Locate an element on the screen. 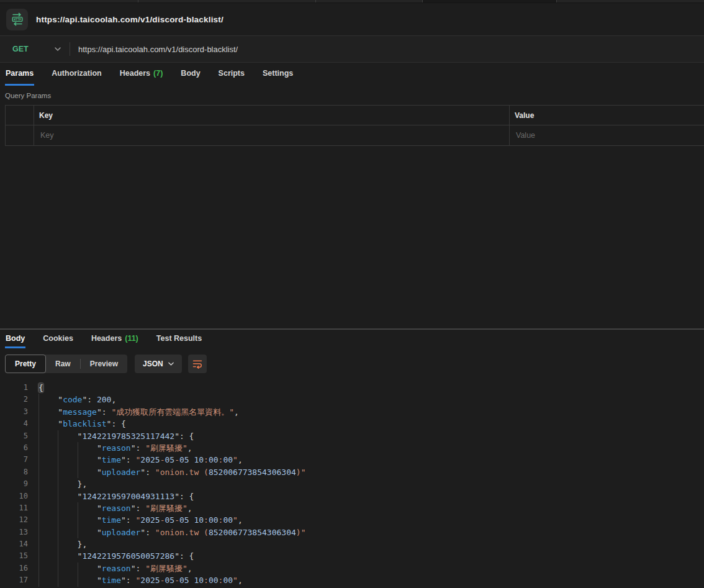 This screenshot has height=588, width=704. tab-test-results: Test Results is located at coordinates (179, 339).